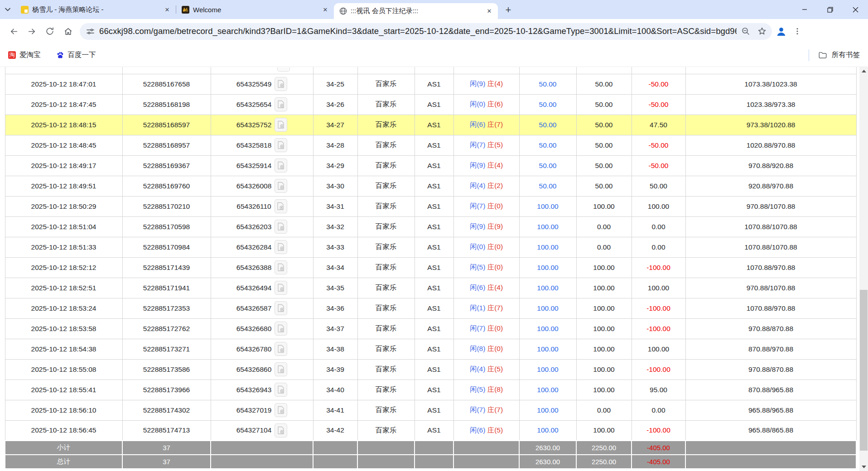 The height and width of the screenshot is (471, 868). What do you see at coordinates (335, 84) in the screenshot?
I see `table-round: 34-25` at bounding box center [335, 84].